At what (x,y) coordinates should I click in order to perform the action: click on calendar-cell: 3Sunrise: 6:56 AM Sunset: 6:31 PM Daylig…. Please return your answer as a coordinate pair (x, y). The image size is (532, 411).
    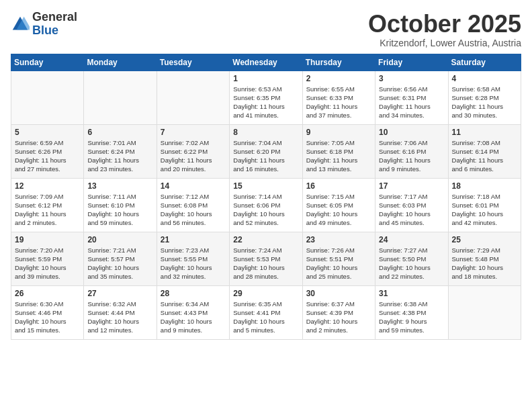
    Looking at the image, I should click on (412, 97).